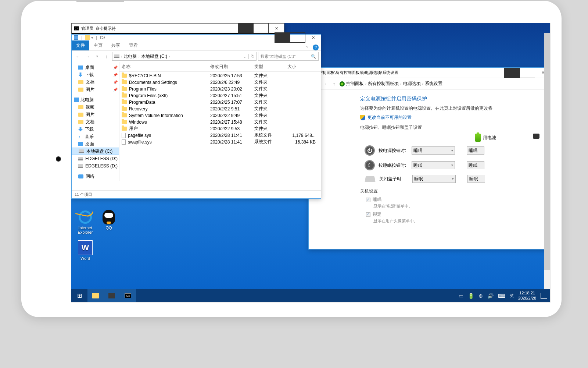  Describe the element at coordinates (96, 67) in the screenshot. I see `nav-item: 桌面📌` at that location.